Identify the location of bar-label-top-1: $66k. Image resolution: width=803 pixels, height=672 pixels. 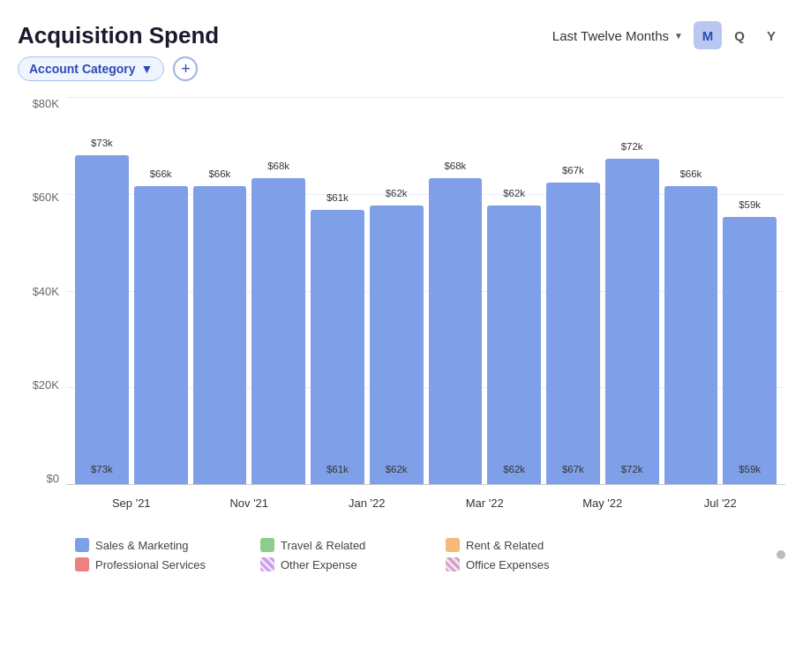
(161, 174).